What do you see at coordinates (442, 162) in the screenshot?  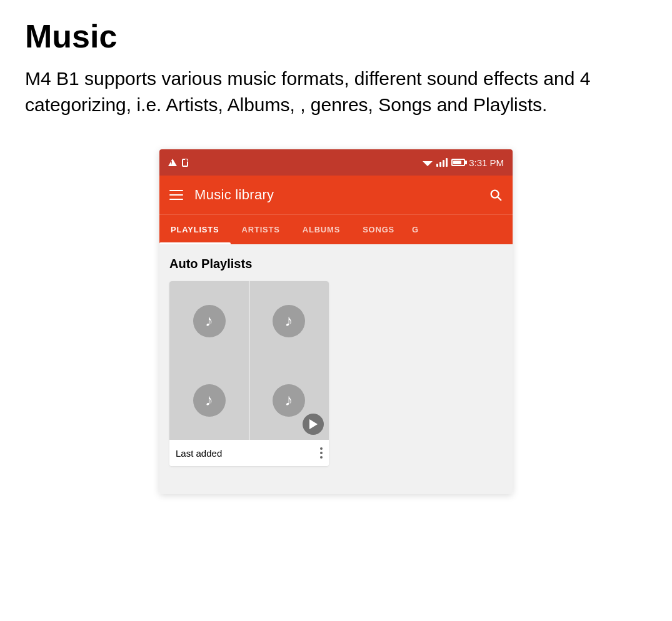 I see `signal-icon` at bounding box center [442, 162].